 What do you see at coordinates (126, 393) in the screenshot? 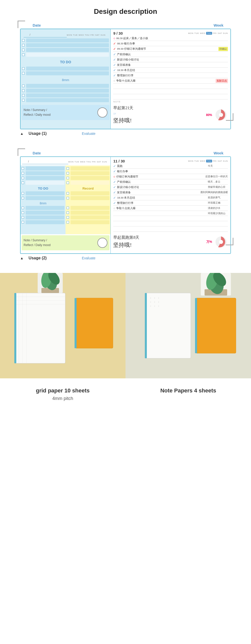
I see `photos-labels-row: grid paper 10 sheets 4mm pitch Note Pape…` at bounding box center [126, 393].